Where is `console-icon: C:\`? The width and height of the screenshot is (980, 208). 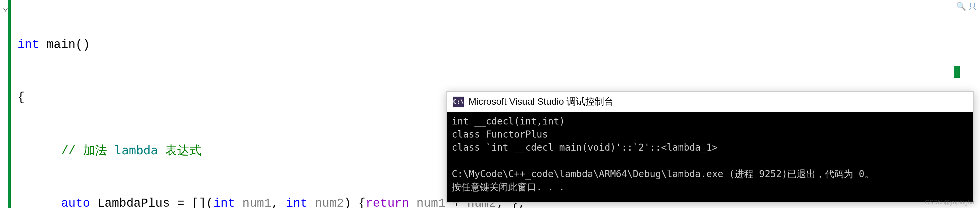
console-icon: C:\ is located at coordinates (458, 102).